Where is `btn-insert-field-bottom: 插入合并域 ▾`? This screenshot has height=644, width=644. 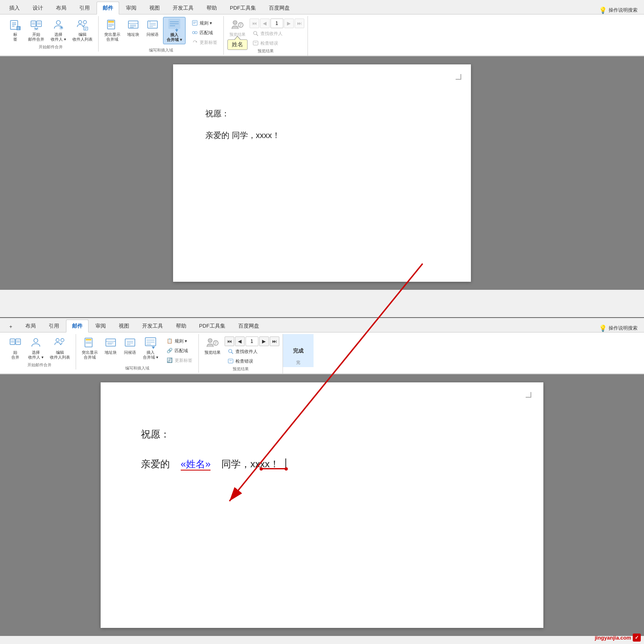
btn-insert-field-bottom: 插入合并域 ▾ is located at coordinates (151, 348).